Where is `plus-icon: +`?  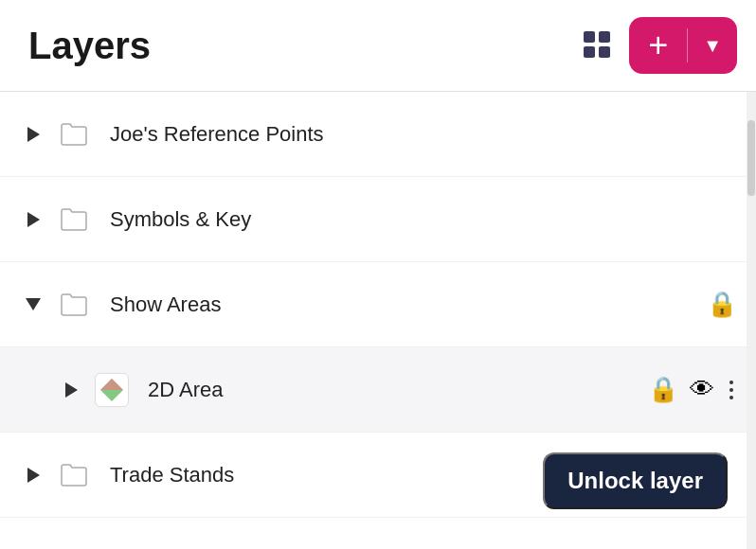
plus-icon: + is located at coordinates (657, 45).